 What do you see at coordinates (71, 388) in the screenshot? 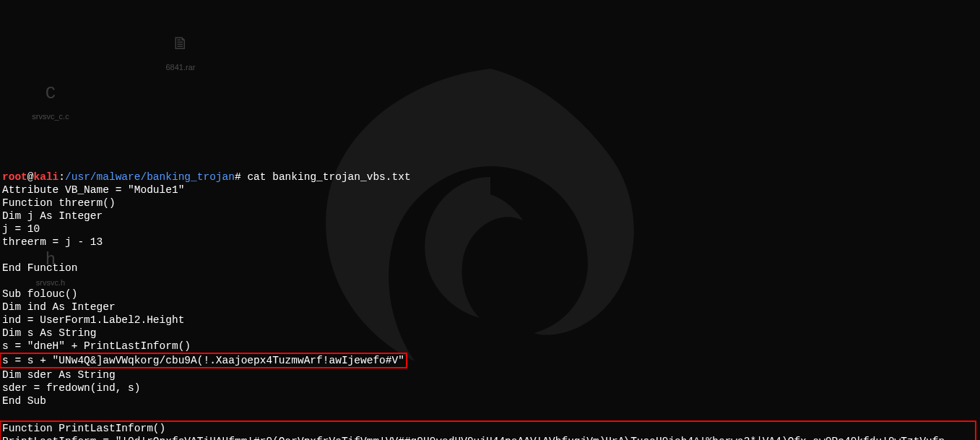
I see `code-line: sder = fredown(ind, s)` at bounding box center [71, 388].